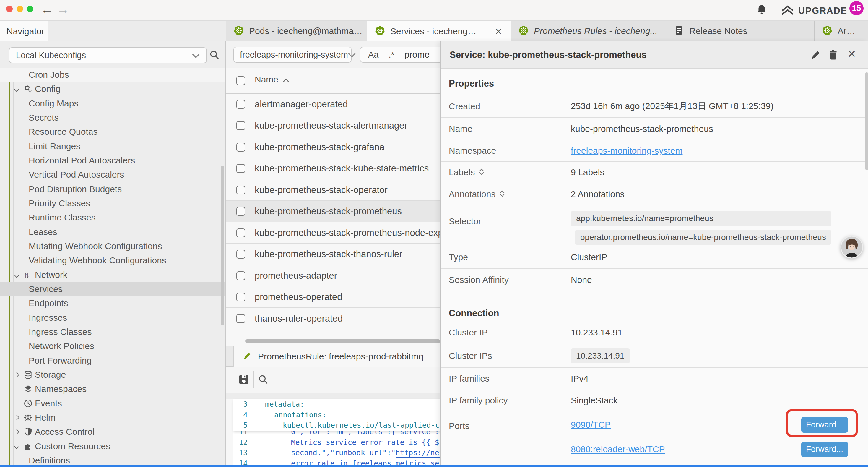  What do you see at coordinates (48, 89) in the screenshot?
I see `tree-item-label: Config` at bounding box center [48, 89].